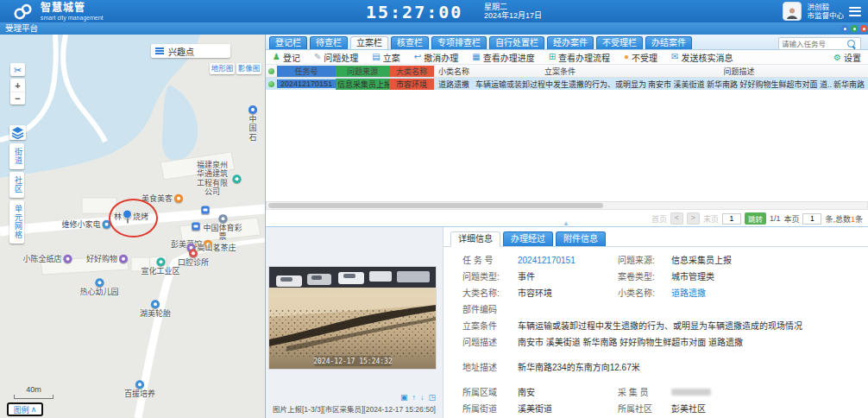 This screenshot has width=868, height=418. What do you see at coordinates (17, 69) in the screenshot?
I see `measure-tool-button: ✂` at bounding box center [17, 69].